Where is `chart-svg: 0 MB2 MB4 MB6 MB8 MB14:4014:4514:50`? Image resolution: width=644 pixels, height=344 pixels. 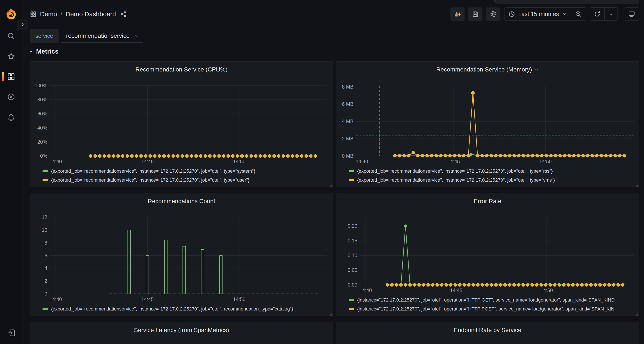 chart-svg: 0 MB2 MB4 MB6 MB8 MB14:4014:4514:50 is located at coordinates (488, 122).